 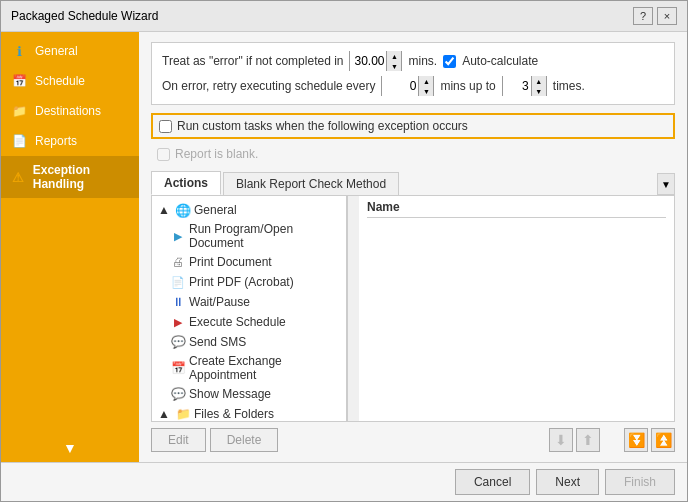 I want to click on edit-button: Edit, so click(x=178, y=440).